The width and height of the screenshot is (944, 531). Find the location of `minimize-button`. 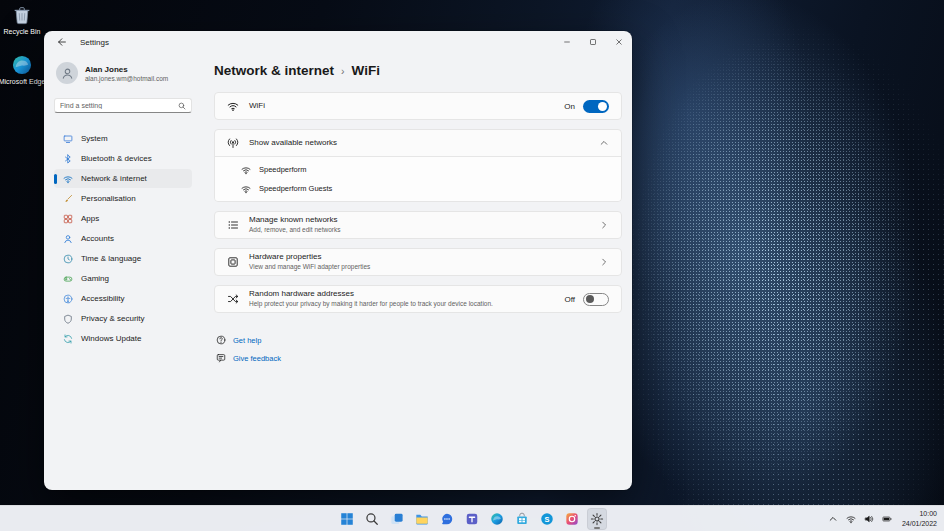

minimize-button is located at coordinates (567, 42).